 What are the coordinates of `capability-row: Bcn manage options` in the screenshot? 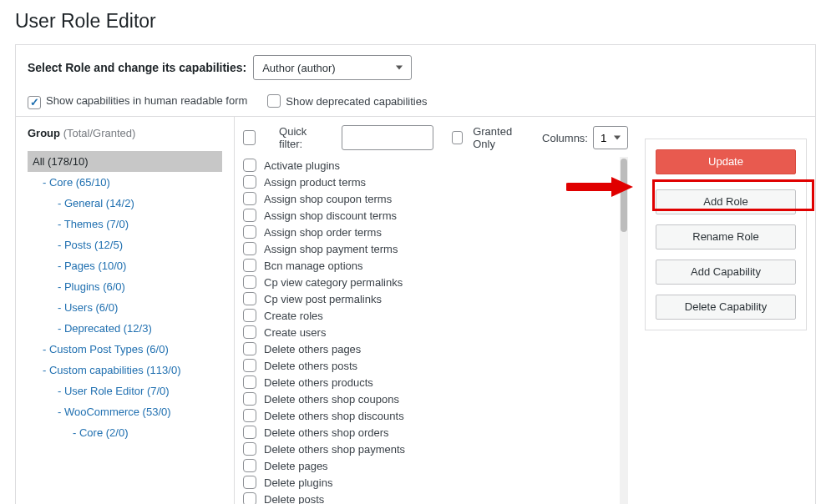 It's located at (429, 265).